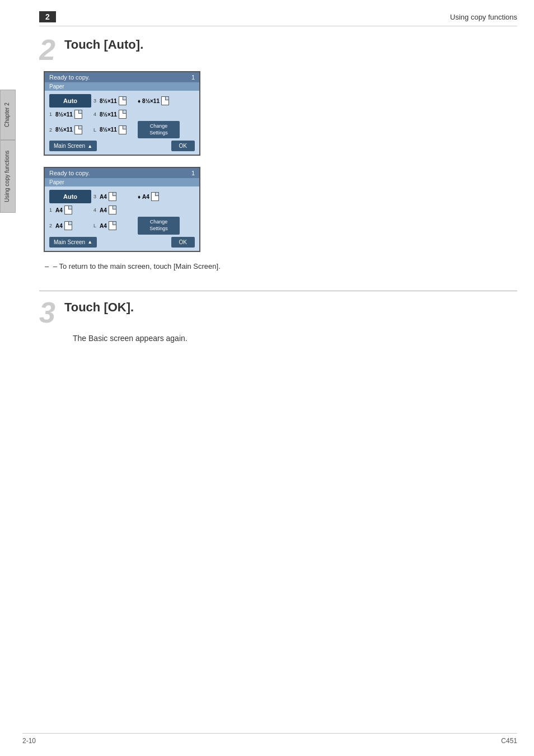  Describe the element at coordinates (48, 17) in the screenshot. I see `chapter-badge: 2` at that location.